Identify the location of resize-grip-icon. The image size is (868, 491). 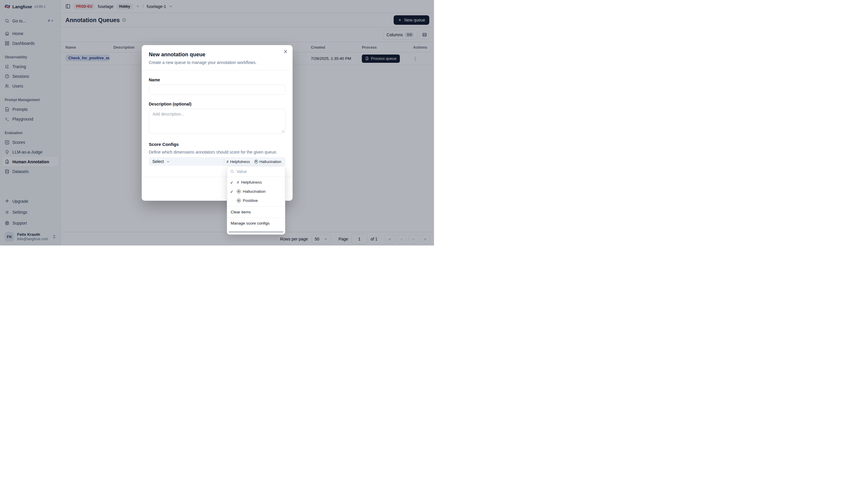
(283, 131).